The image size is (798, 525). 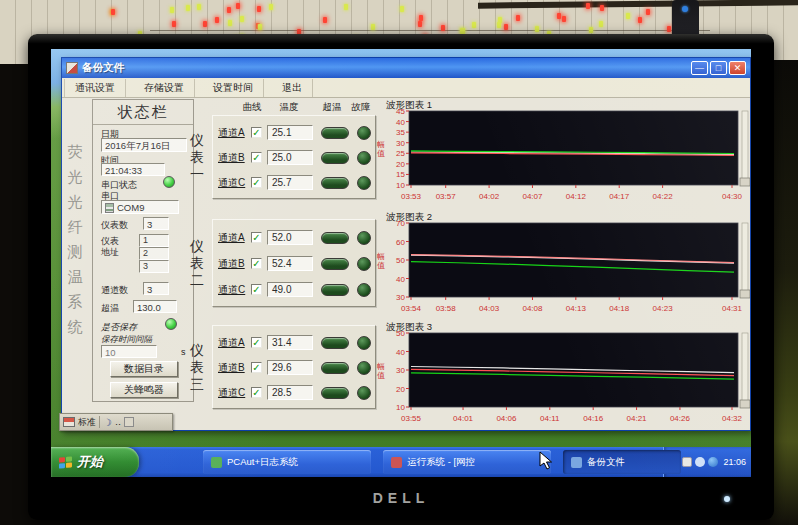 I want to click on x-tick-label: 04:16, so click(x=594, y=418).